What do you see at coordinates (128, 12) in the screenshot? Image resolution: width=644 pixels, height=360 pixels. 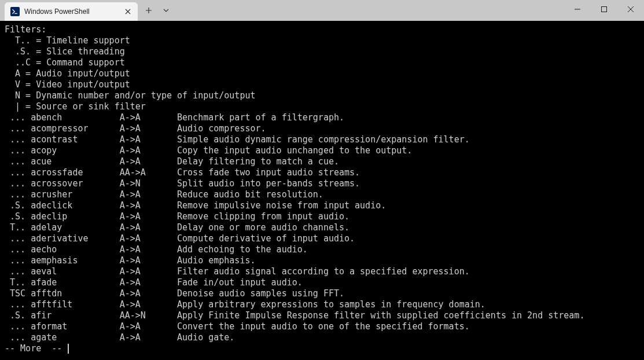 I see `tab-close-button` at bounding box center [128, 12].